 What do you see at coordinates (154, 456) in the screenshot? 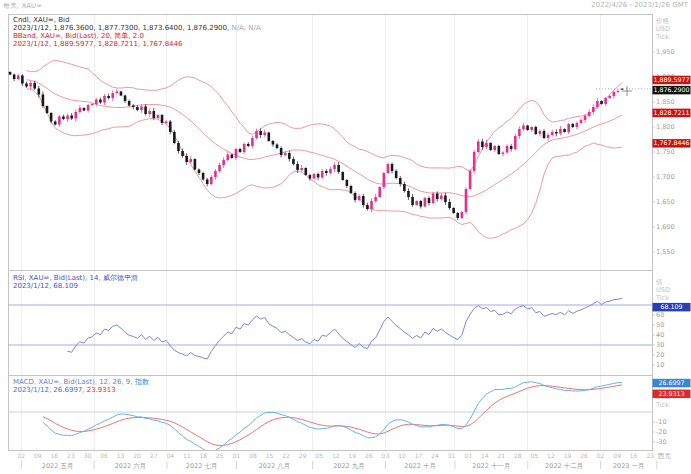
I see `svg-text: 27` at bounding box center [154, 456].